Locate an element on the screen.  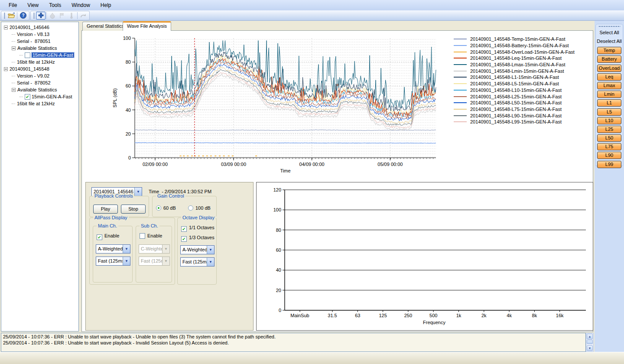
series-button-l99: L99 is located at coordinates (609, 165).